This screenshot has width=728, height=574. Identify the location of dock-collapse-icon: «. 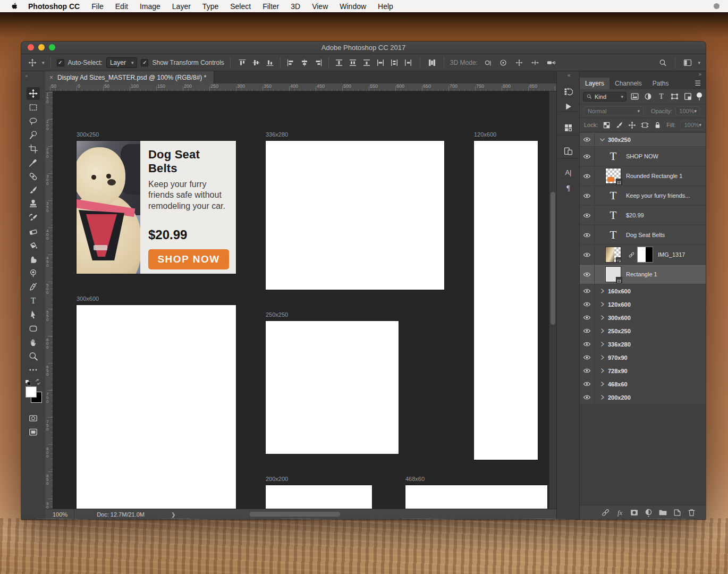
(569, 75).